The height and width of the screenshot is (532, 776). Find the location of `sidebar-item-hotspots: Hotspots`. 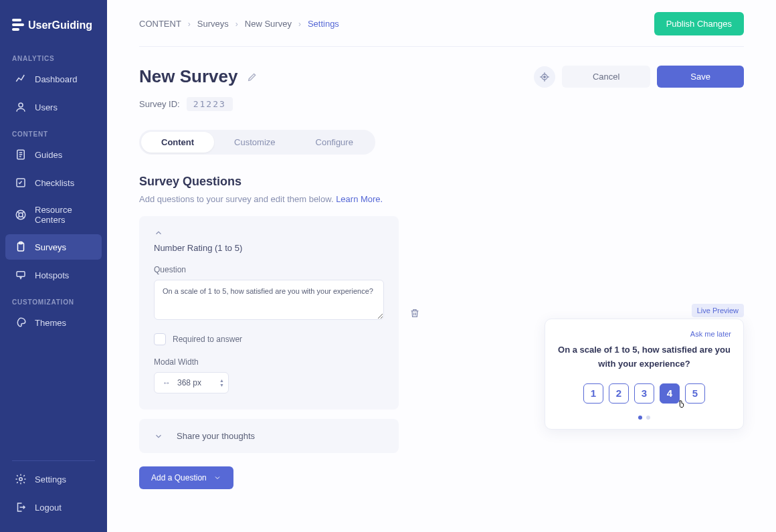

sidebar-item-hotspots: Hotspots is located at coordinates (54, 275).